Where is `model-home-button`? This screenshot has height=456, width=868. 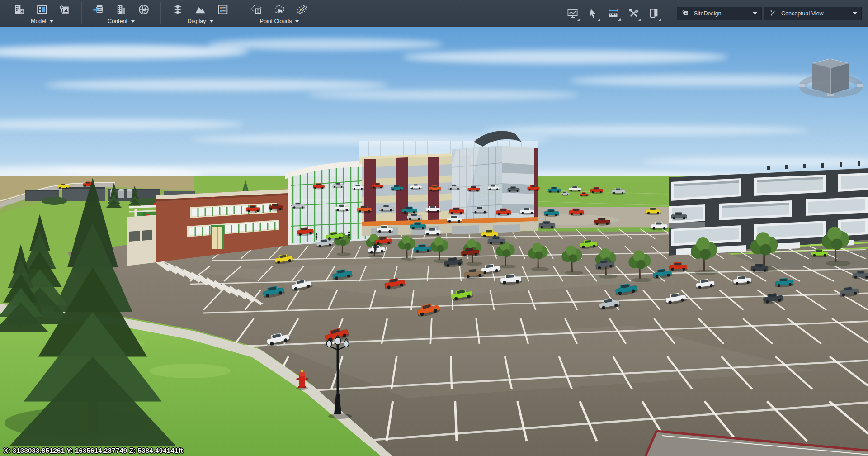 model-home-button is located at coordinates (19, 10).